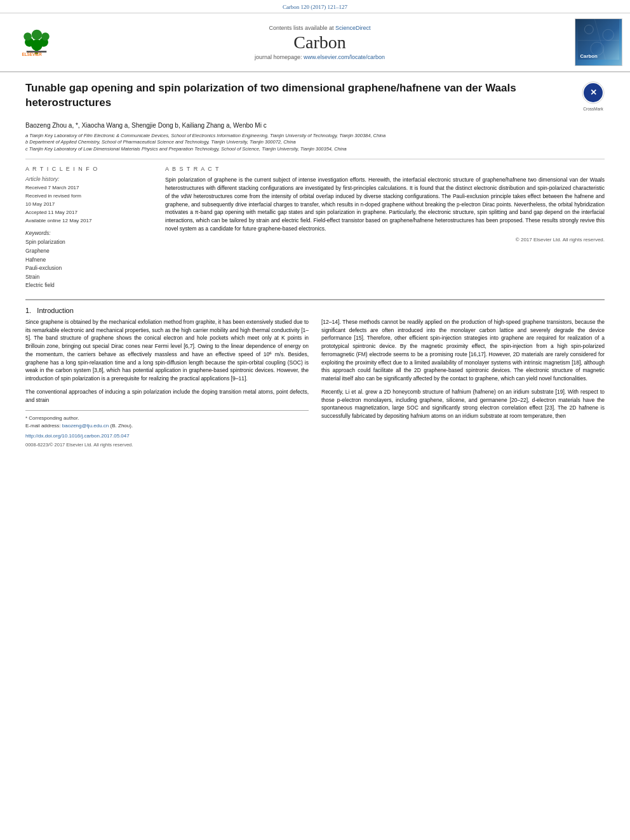  Describe the element at coordinates (385, 240) in the screenshot. I see `copyright-line: © 2017 Elsevier Ltd. All rights reserved…` at that location.